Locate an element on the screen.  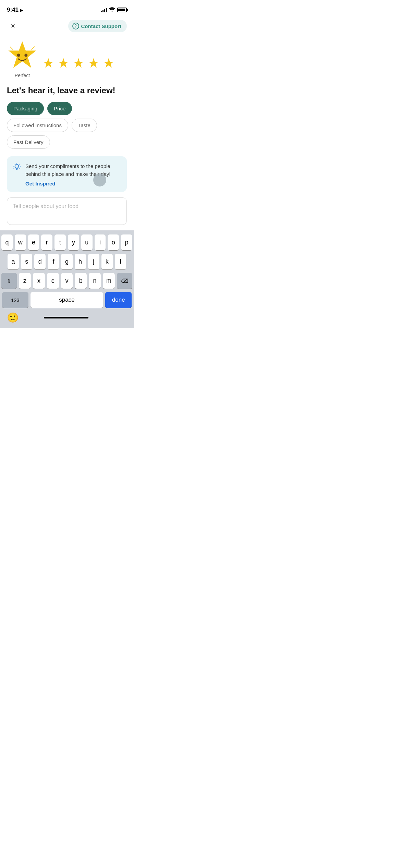
key-w: w is located at coordinates (21, 242).